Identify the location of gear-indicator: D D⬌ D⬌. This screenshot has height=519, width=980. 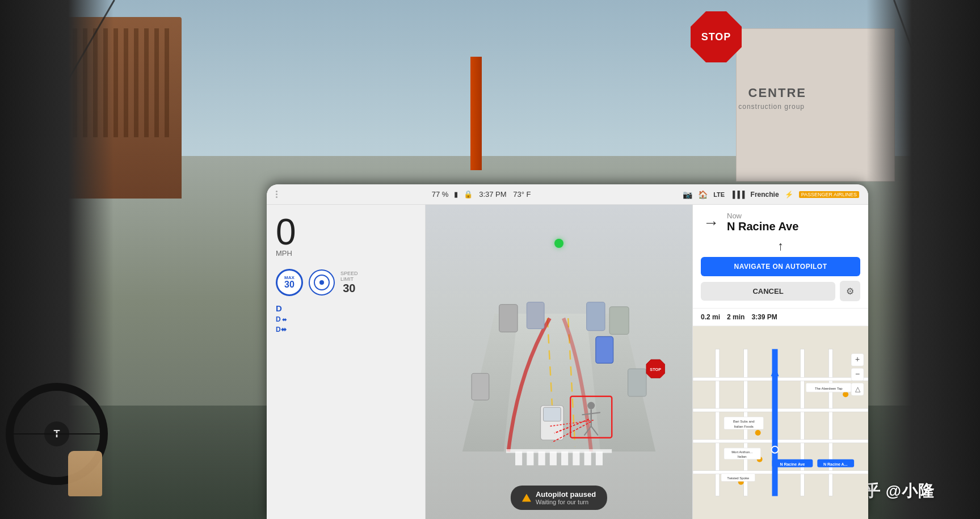
(346, 319).